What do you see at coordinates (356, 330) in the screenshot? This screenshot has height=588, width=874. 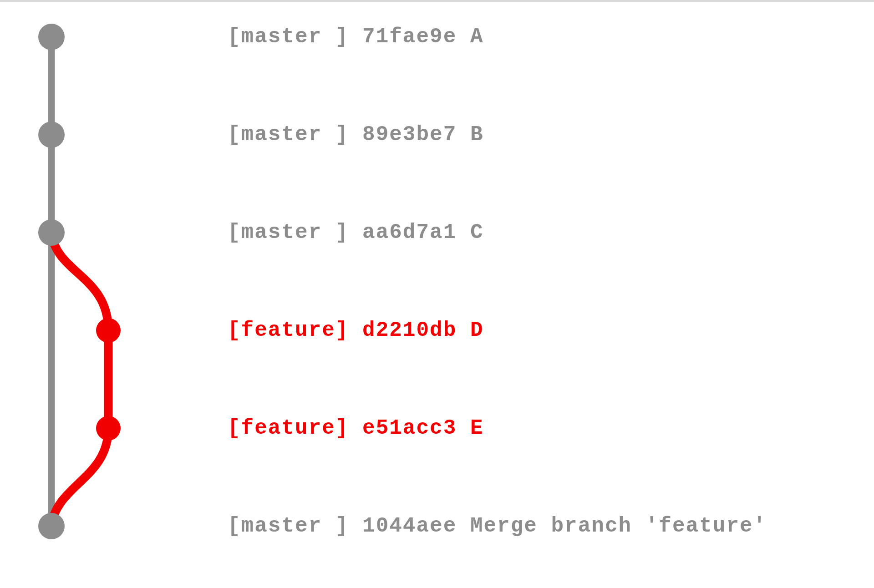 I see `commit-label-d: [feature] d2210db D` at bounding box center [356, 330].